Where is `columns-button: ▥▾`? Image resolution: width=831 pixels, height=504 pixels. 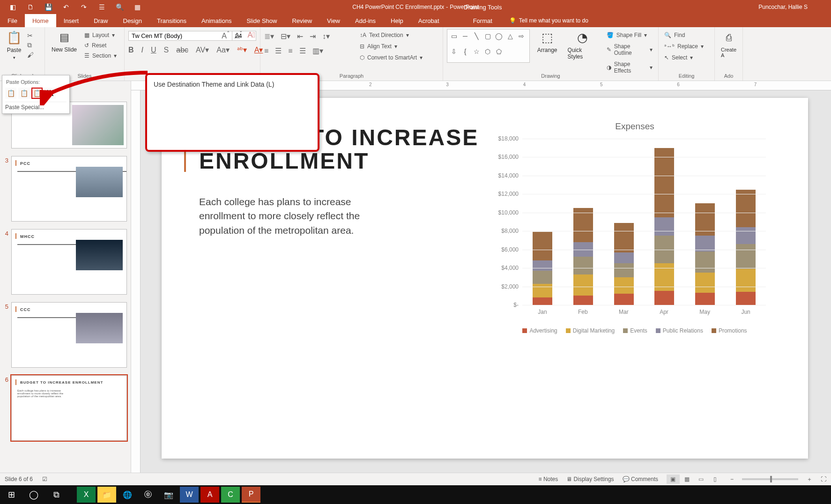 columns-button: ▥▾ is located at coordinates (318, 51).